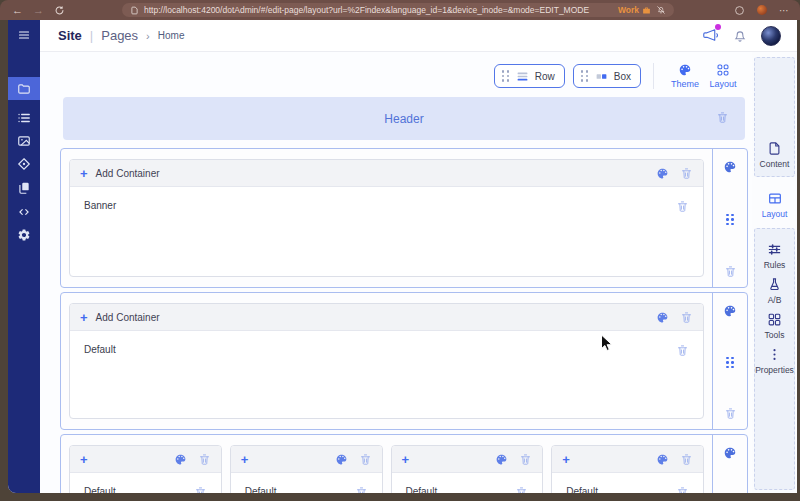  What do you see at coordinates (404, 464) in the screenshot?
I see `layout-row: + Default +` at bounding box center [404, 464].